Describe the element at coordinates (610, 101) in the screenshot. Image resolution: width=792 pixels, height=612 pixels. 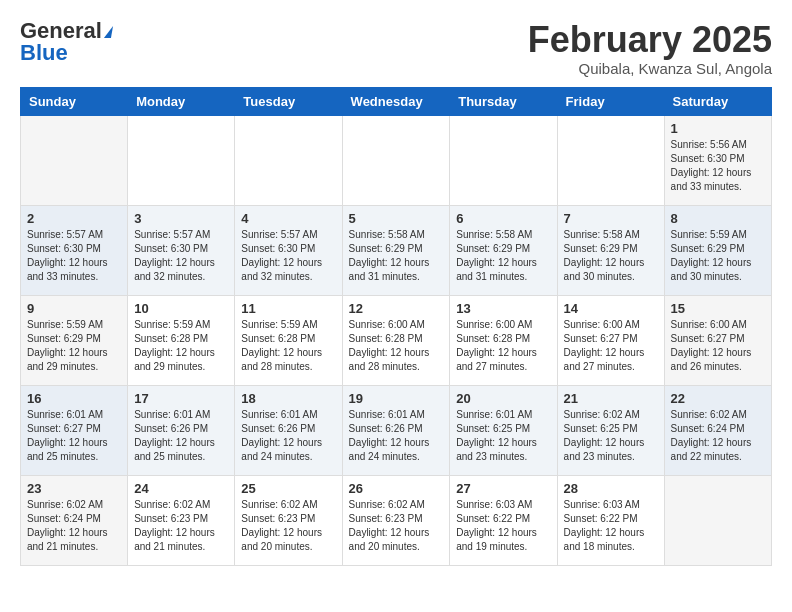
I see `col-header-friday: Friday` at that location.